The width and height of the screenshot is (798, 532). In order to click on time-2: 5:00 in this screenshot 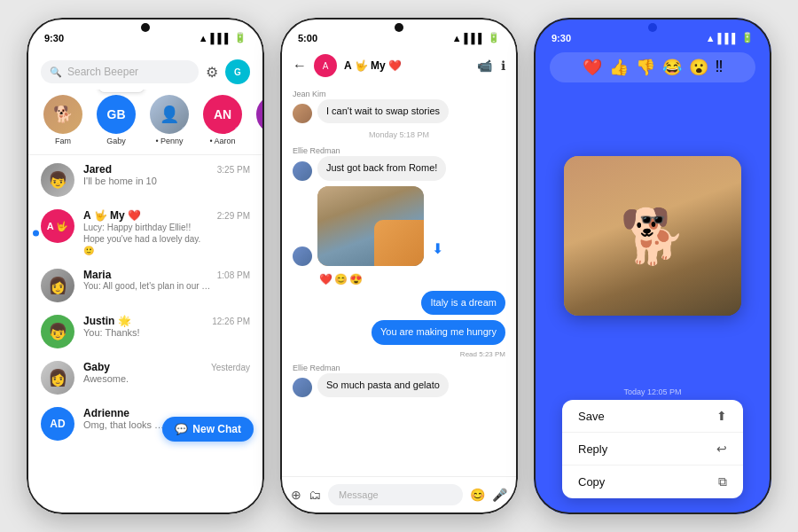, I will do `click(308, 38)`.